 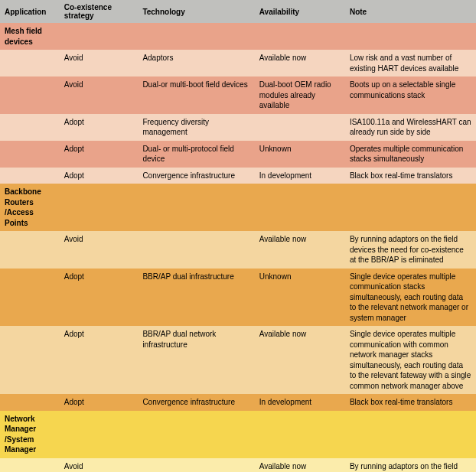 What do you see at coordinates (196, 63) in the screenshot?
I see `tech-cell: Adaptors` at bounding box center [196, 63].